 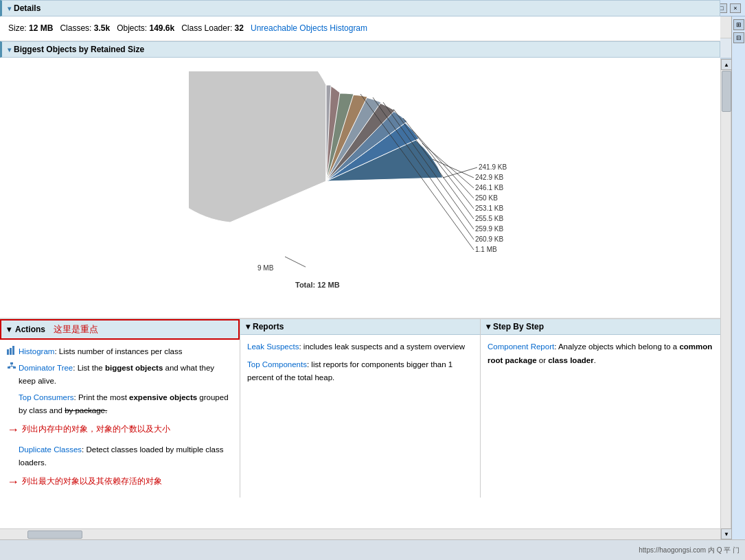 I want to click on reports-panel: ▾ Reports Leak Suspects: includes leak s…, so click(x=360, y=408).